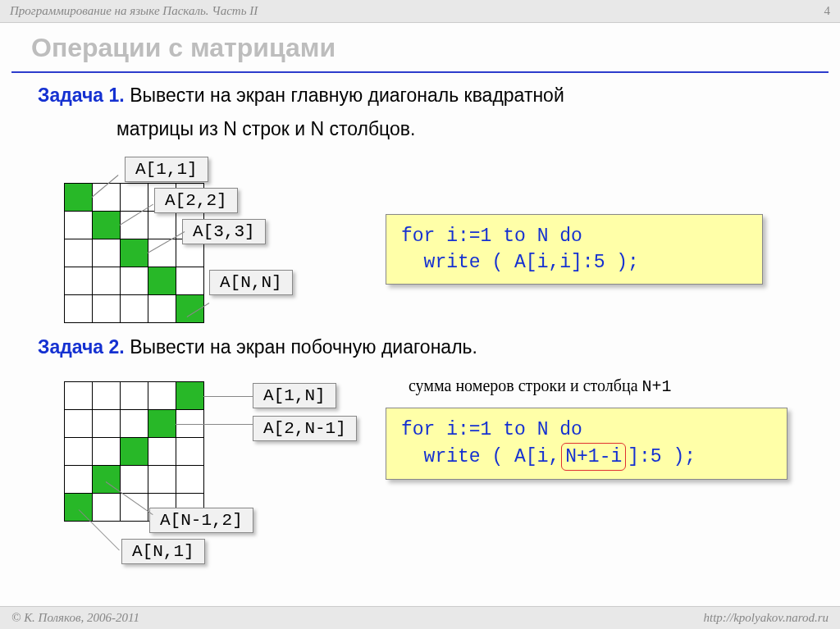 This screenshot has width=840, height=629. Describe the element at coordinates (420, 618) in the screenshot. I see `footer-bar: © К. Поляков, 2006-2011 http://kpolyakov…` at that location.